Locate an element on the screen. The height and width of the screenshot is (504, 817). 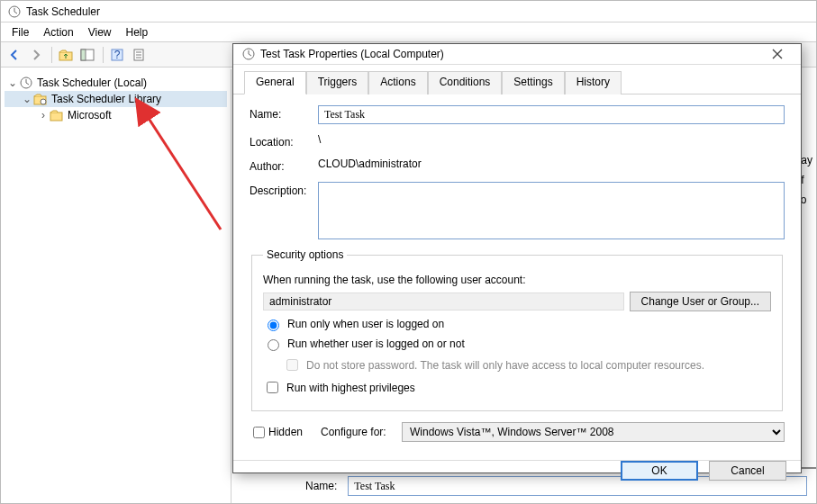
name-label: Name: is located at coordinates (284, 113).